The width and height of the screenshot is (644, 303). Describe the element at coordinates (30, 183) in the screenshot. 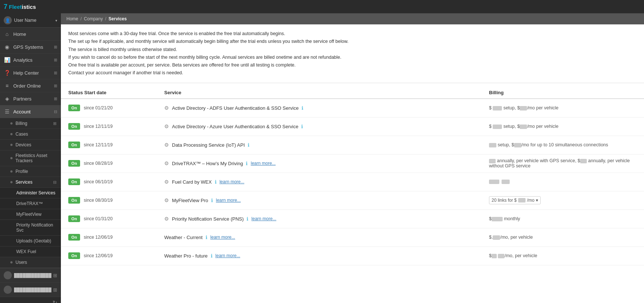

I see `sidebar-item-services: Services ⊟` at that location.